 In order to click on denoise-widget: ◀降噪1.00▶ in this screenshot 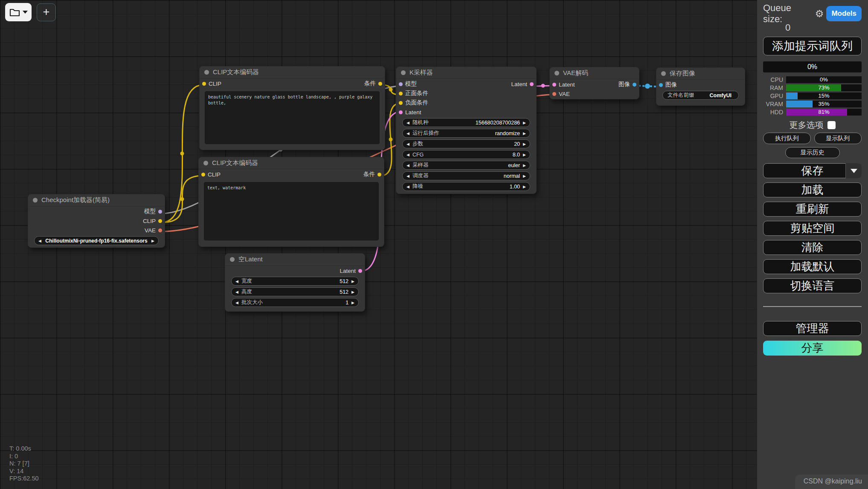, I will do `click(466, 187)`.